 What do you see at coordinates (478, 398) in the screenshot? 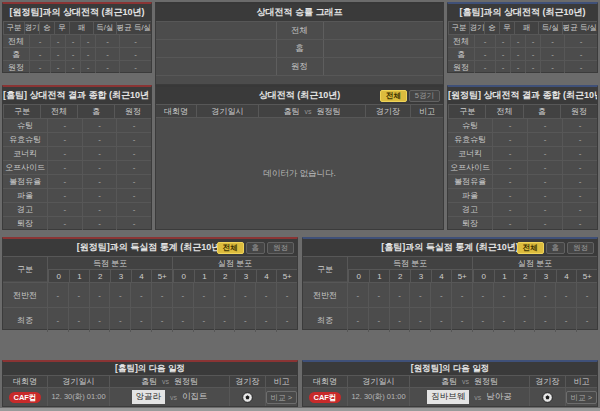
I see `vs-text: vs` at bounding box center [478, 398].